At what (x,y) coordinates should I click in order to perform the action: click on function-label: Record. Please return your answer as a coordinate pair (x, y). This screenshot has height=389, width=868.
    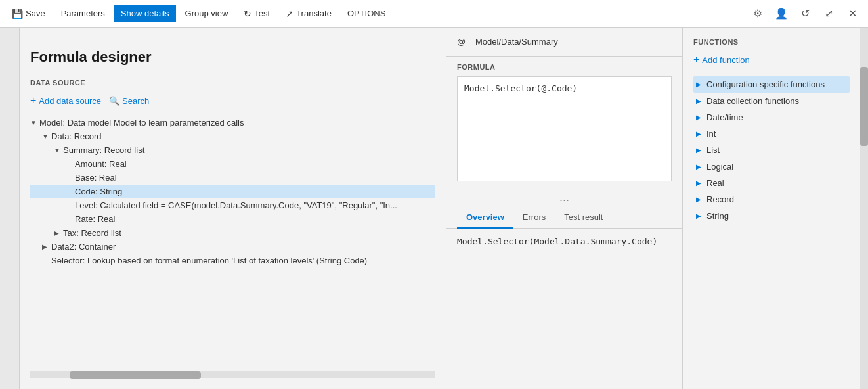
    Looking at the image, I should click on (720, 200).